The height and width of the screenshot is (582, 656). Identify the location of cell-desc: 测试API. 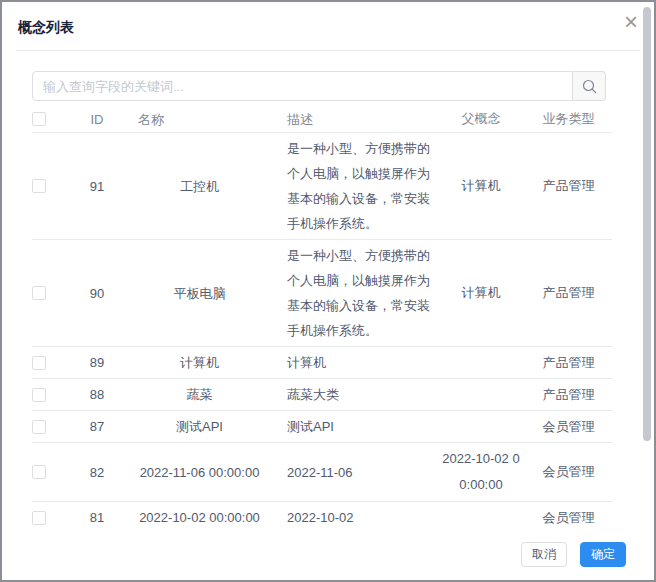
(357, 426).